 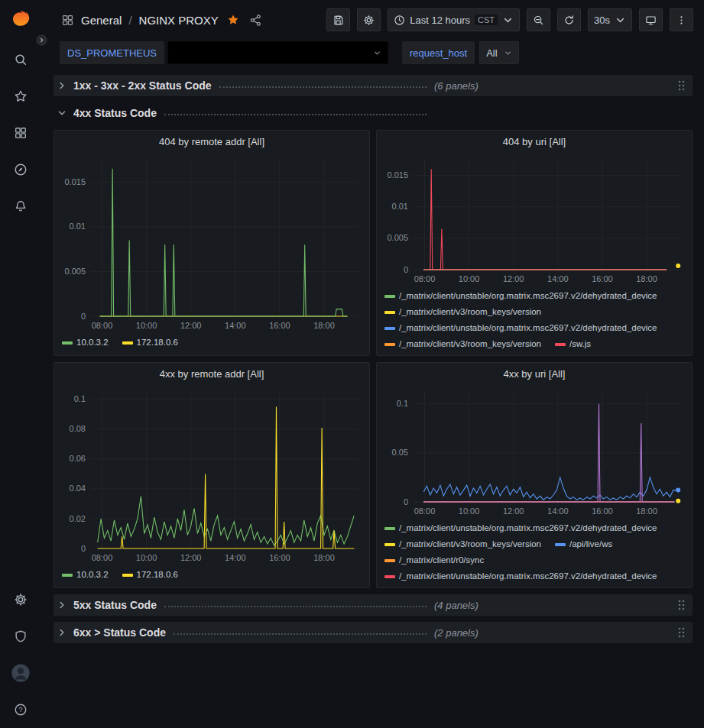 What do you see at coordinates (368, 20) in the screenshot?
I see `dashboard-settings-button` at bounding box center [368, 20].